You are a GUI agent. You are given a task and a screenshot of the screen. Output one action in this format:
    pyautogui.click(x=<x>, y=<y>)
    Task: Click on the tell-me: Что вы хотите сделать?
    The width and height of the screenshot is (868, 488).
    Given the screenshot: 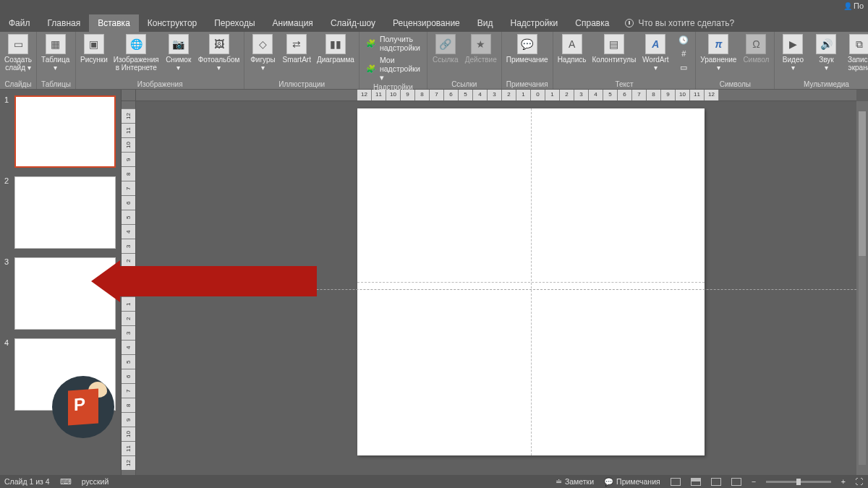 What is the action you would take?
    pyautogui.click(x=680, y=23)
    